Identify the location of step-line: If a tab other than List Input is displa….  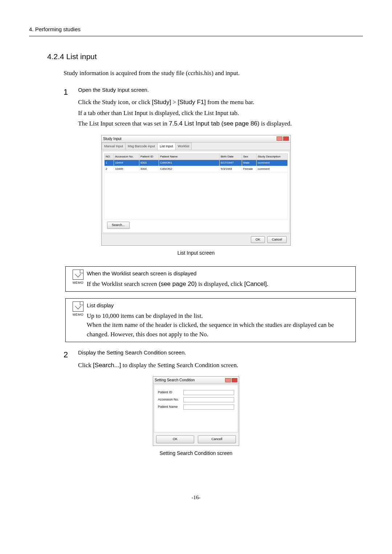
(221, 113).